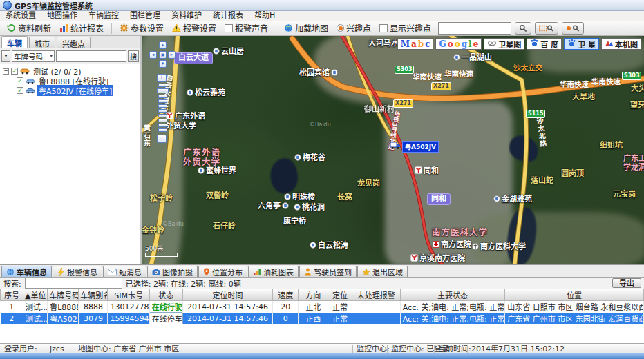  What do you see at coordinates (173, 271) in the screenshot?
I see `bottom-tab-3: 图像拍摄` at bounding box center [173, 271].